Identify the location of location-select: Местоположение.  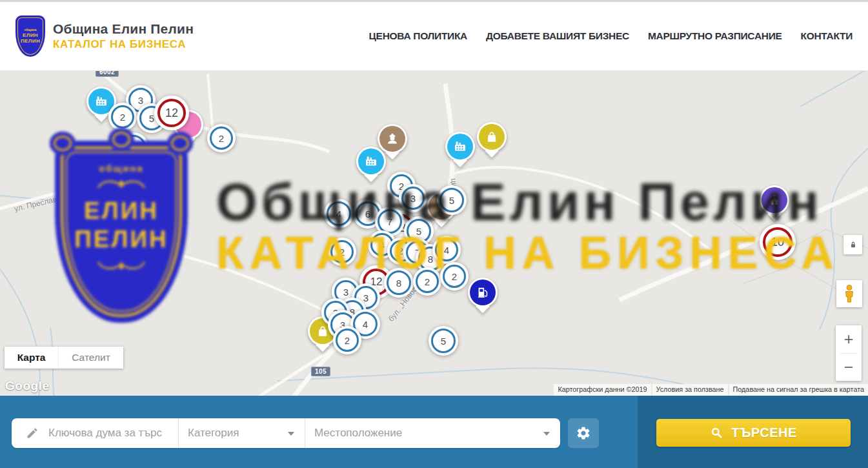
(432, 433).